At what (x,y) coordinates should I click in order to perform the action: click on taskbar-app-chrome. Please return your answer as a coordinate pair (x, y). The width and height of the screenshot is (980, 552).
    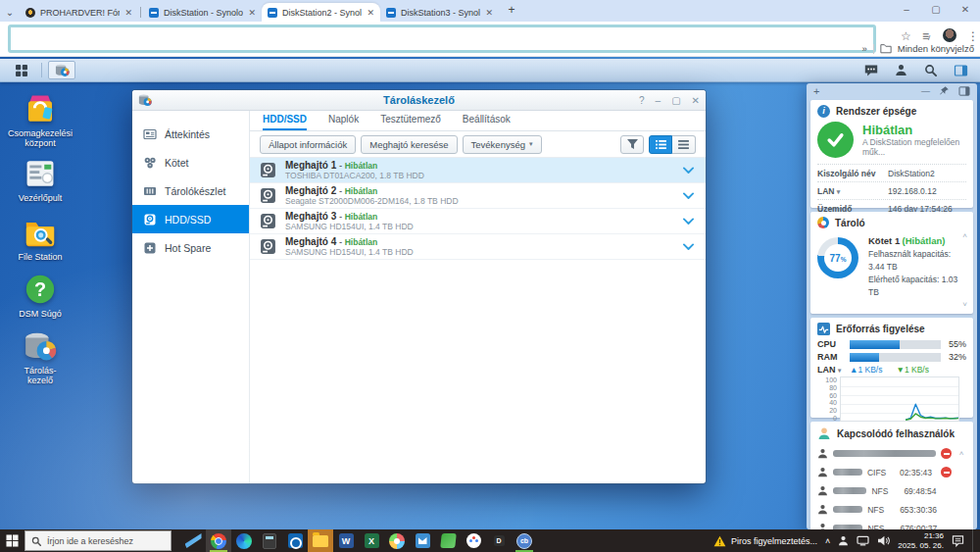
    Looking at the image, I should click on (219, 541).